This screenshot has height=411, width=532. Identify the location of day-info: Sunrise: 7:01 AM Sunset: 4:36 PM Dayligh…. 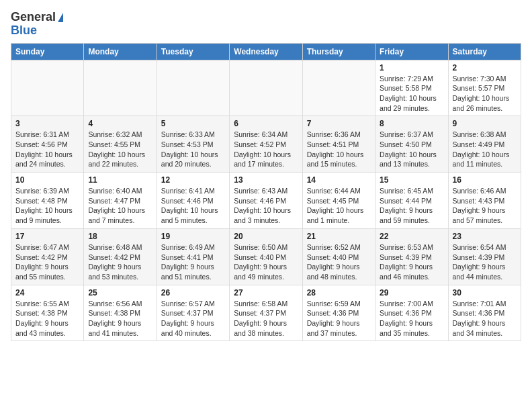
(485, 318).